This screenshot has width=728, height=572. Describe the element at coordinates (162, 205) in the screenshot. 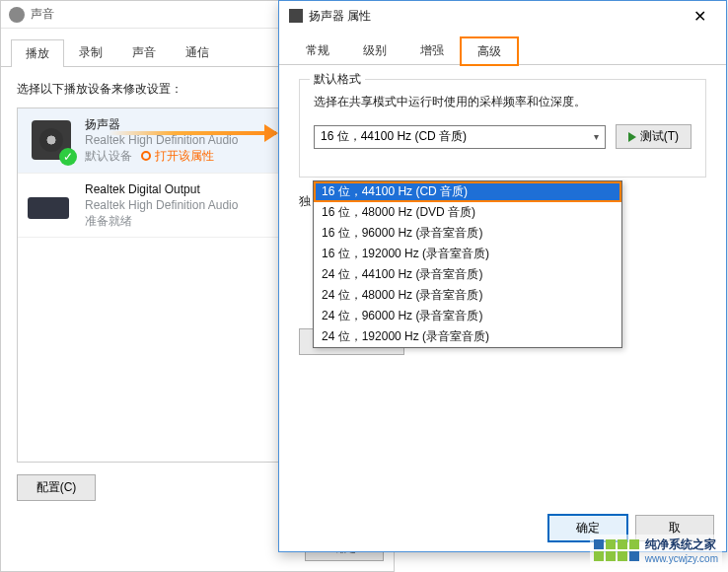

I see `device-info: Realtek Digital Output Realtek High Defi…` at that location.